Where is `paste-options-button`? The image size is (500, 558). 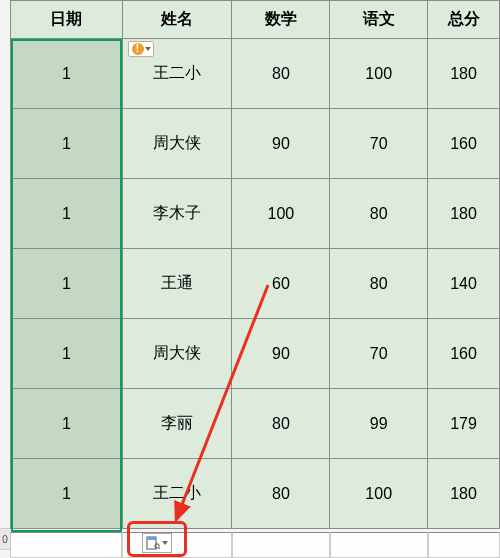
paste-options-button is located at coordinates (157, 543).